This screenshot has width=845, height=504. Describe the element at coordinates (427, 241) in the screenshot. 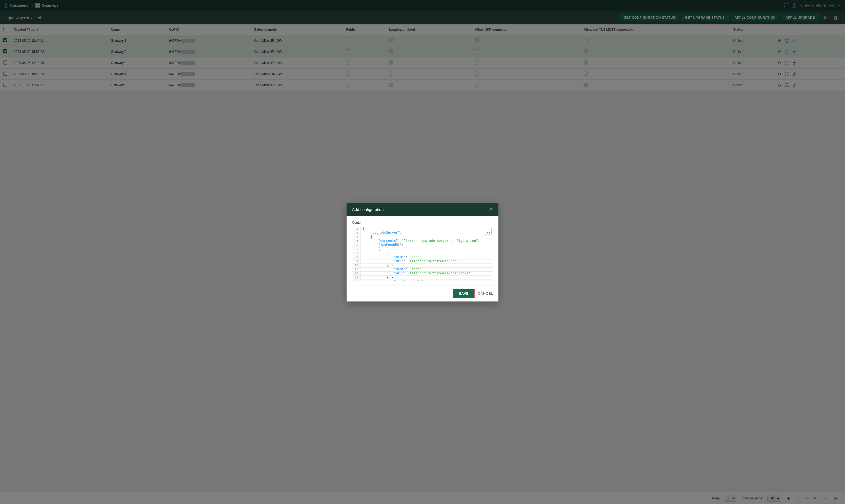

I see `line-content: "comments": "Firmware upgrade server con…` at that location.